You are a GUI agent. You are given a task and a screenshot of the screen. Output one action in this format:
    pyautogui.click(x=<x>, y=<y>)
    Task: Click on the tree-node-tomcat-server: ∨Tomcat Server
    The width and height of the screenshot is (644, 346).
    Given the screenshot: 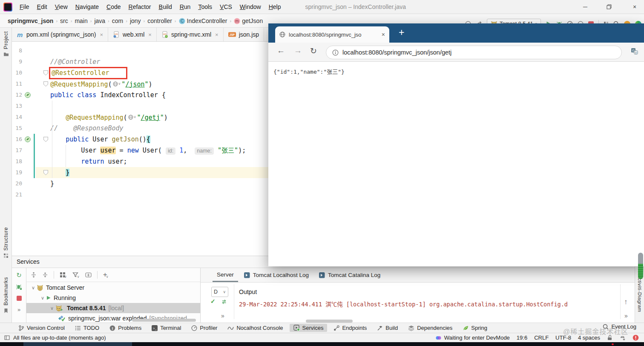 What is the action you would take?
    pyautogui.click(x=119, y=288)
    